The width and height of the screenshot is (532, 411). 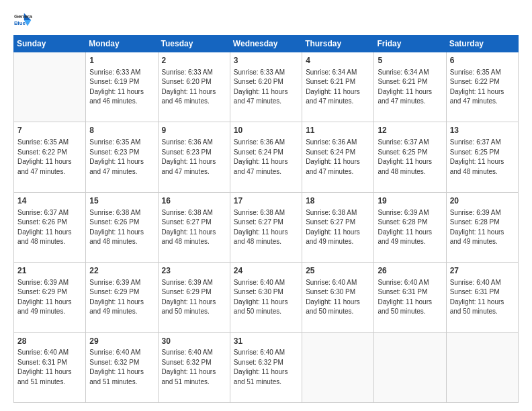 What do you see at coordinates (266, 227) in the screenshot?
I see `calendar-cell: 17Sunrise: 6:38 AMSunset: 6:27 PMDayligh…` at bounding box center [266, 227].